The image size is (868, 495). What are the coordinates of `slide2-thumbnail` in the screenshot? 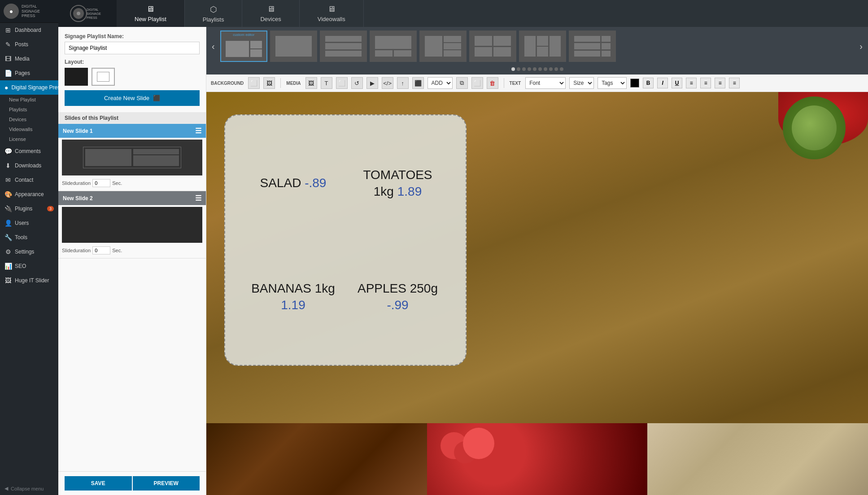 It's located at (132, 225).